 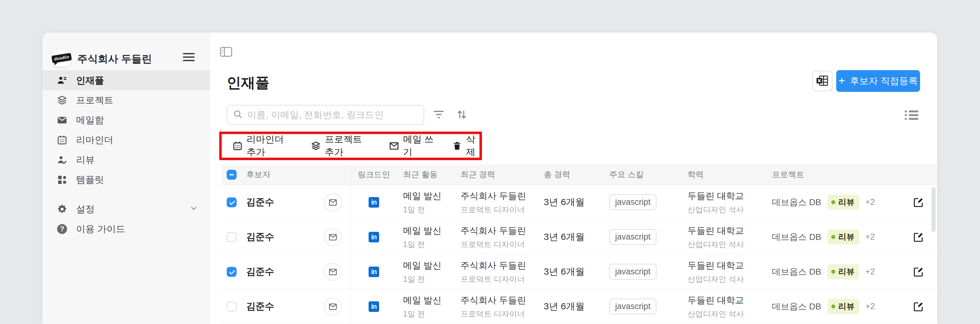 I want to click on sidebar-item-settings: 설정, so click(x=126, y=209).